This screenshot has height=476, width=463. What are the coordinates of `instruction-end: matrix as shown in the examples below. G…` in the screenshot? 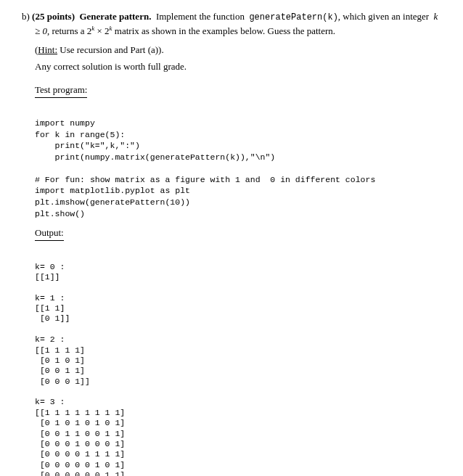 It's located at (224, 30).